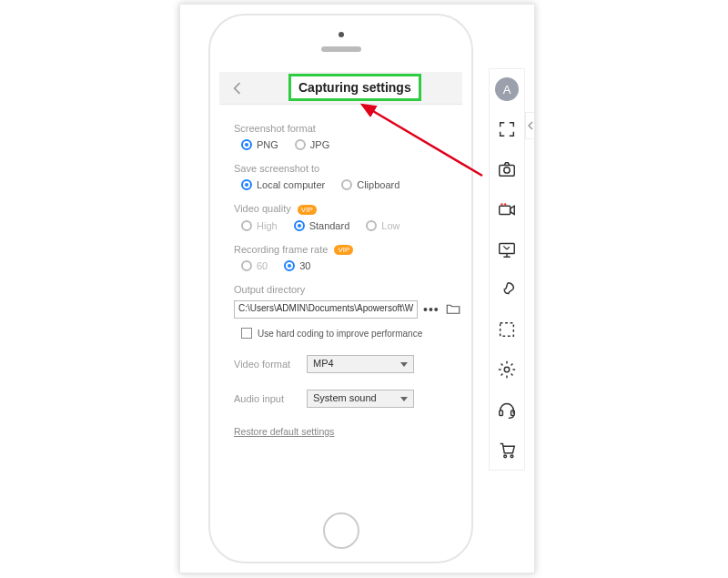 This screenshot has height=578, width=728. What do you see at coordinates (507, 289) in the screenshot?
I see `brush-icon` at bounding box center [507, 289].